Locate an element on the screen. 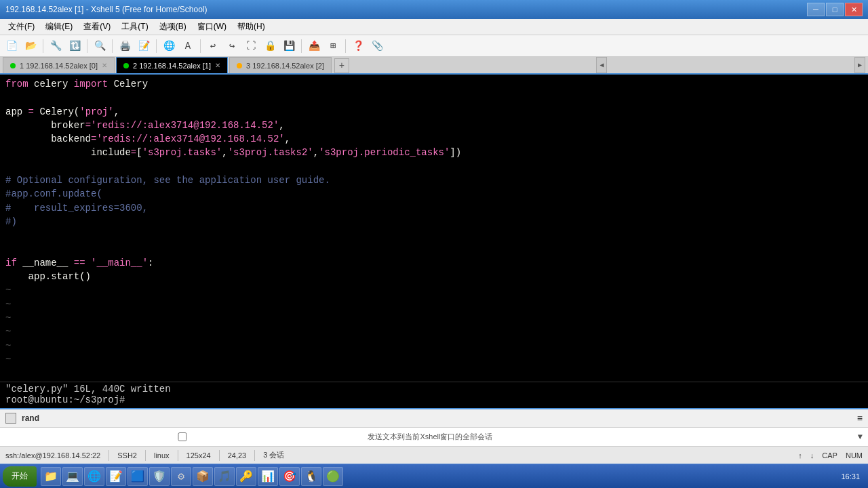 The image size is (868, 488). menu-edit: 编辑(E) is located at coordinates (59, 27).